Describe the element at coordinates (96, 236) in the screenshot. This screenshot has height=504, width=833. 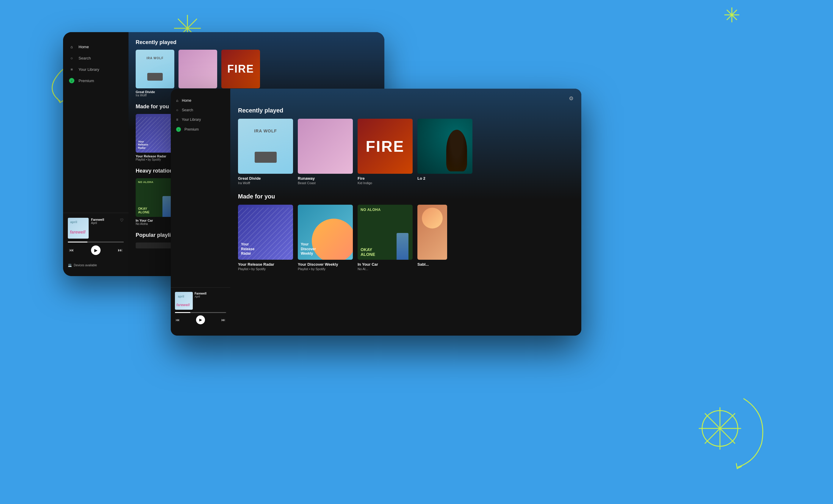
I see `now-playing-large: april farewell Farewell April ♡ ⏮ ▶ ⏭` at that location.